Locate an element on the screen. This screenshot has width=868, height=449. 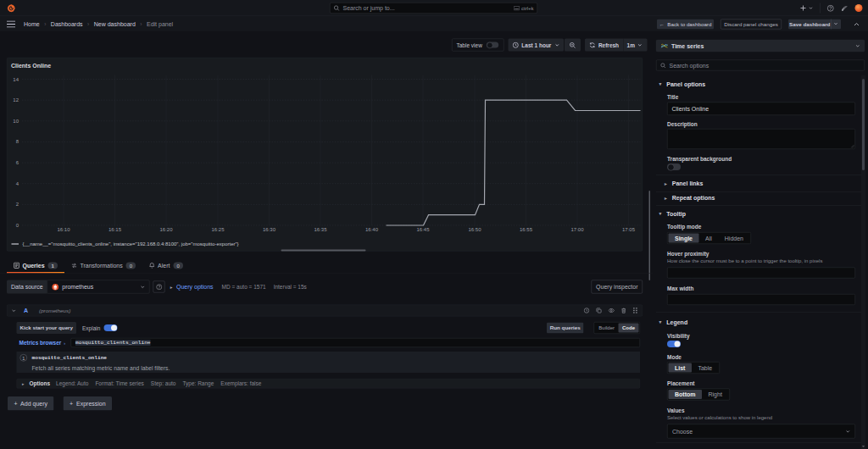
svg-text: 16:10 is located at coordinates (64, 230).